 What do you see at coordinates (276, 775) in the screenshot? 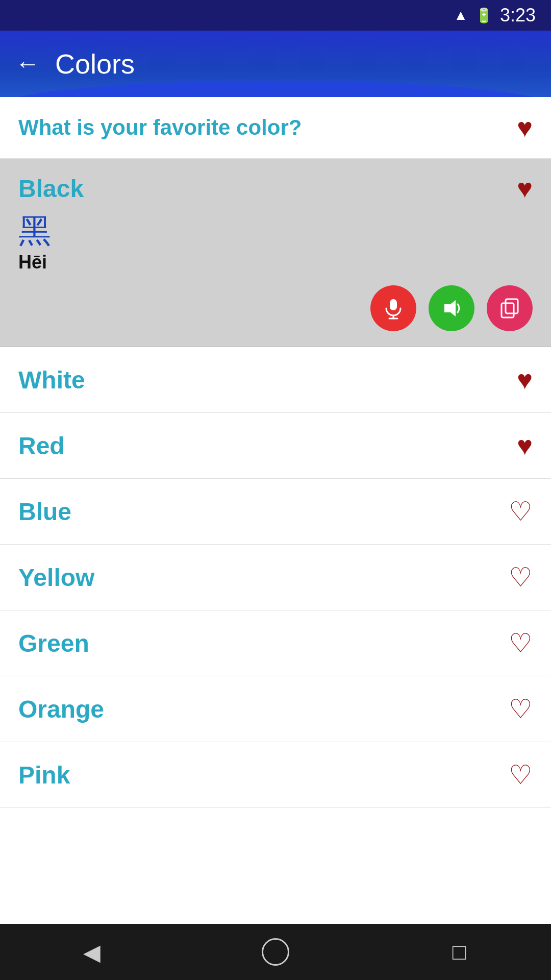
I see `list-item: Pink♡` at bounding box center [276, 775].